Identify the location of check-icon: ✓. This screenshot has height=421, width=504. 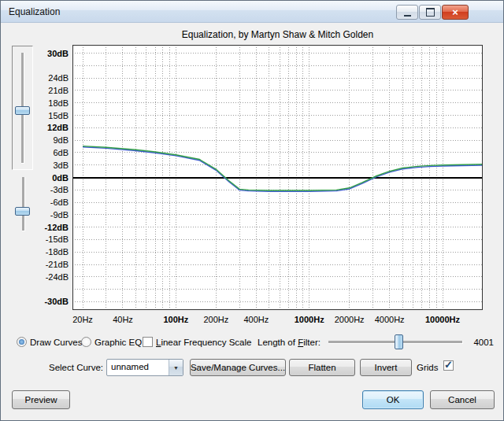
(449, 365).